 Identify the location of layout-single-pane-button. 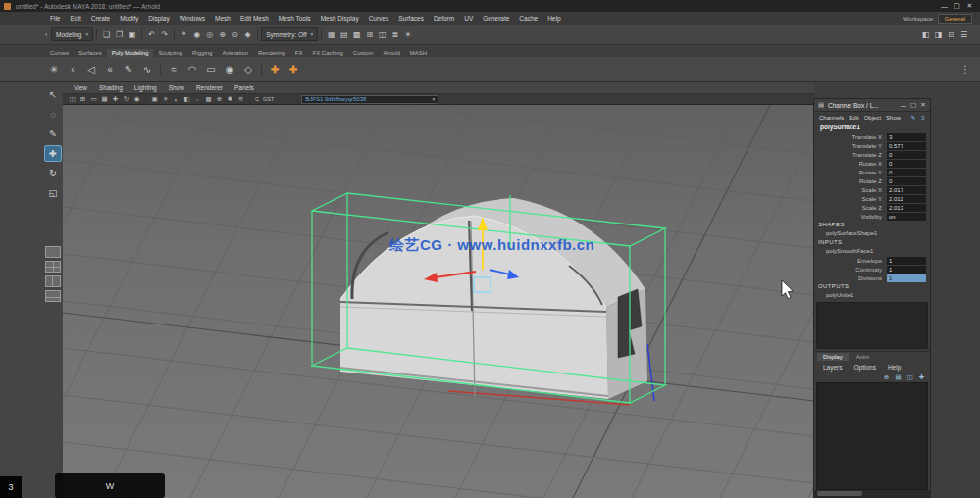
(53, 252).